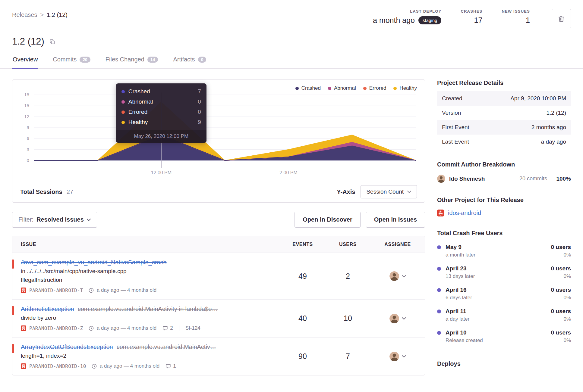 Image resolution: width=583 pixels, height=392 pixels. What do you see at coordinates (456, 269) in the screenshot?
I see `crash-free-date: April 23` at bounding box center [456, 269].